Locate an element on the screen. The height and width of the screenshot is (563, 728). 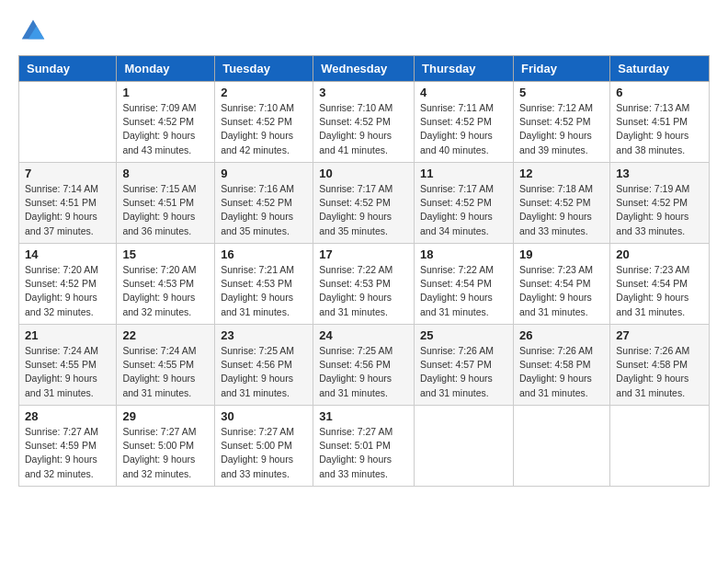
col-header-saturday: Saturday is located at coordinates (660, 69).